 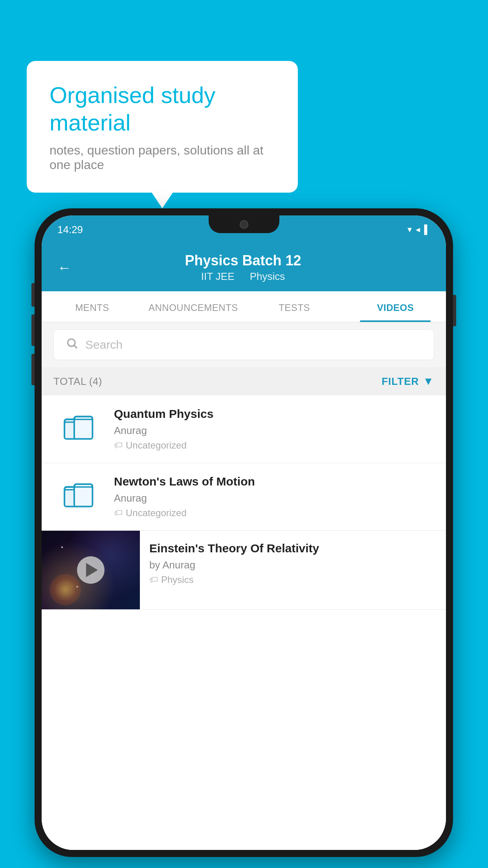 I want to click on video-title: Newton's Laws of Motion, so click(x=274, y=482).